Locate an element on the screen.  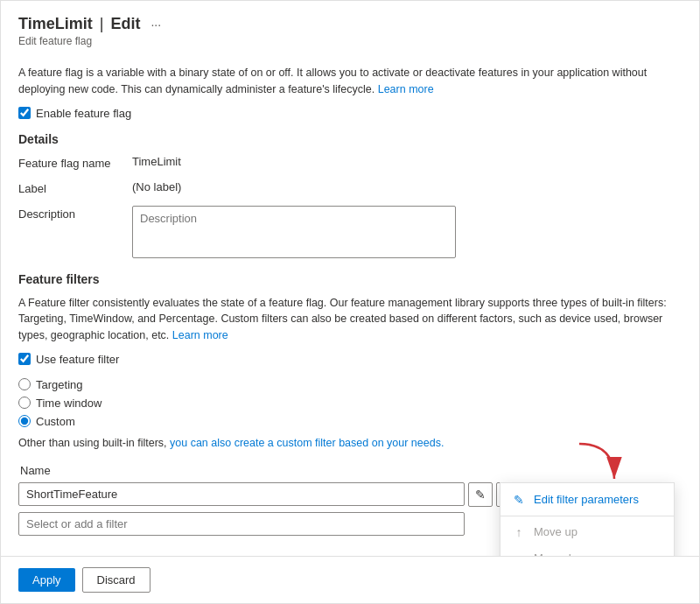
context-menu-move-down: ↓ Move down is located at coordinates (587, 551).